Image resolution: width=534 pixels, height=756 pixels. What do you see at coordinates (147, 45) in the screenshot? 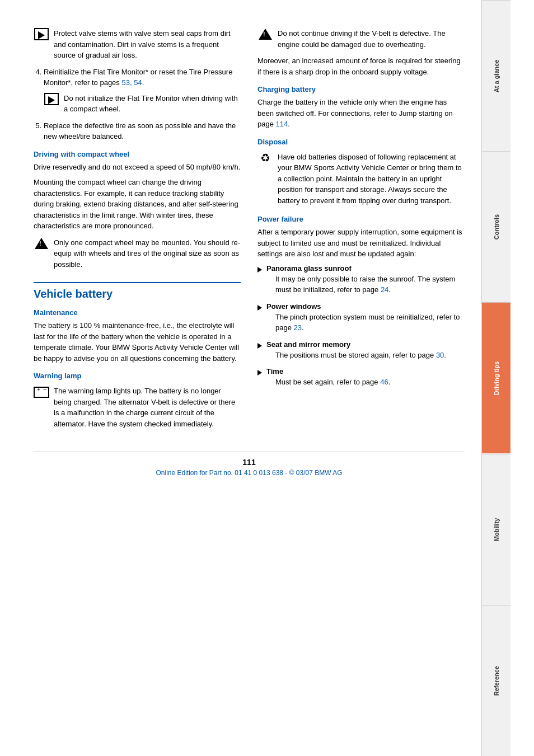
I see `valve-stem-text: Protect valve stems with valve stem seal…` at bounding box center [147, 45].